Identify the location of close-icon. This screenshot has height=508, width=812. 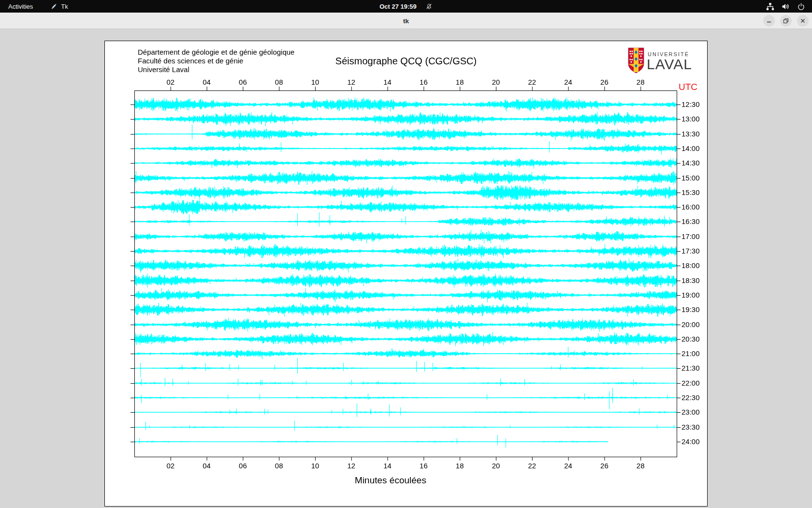
(803, 21).